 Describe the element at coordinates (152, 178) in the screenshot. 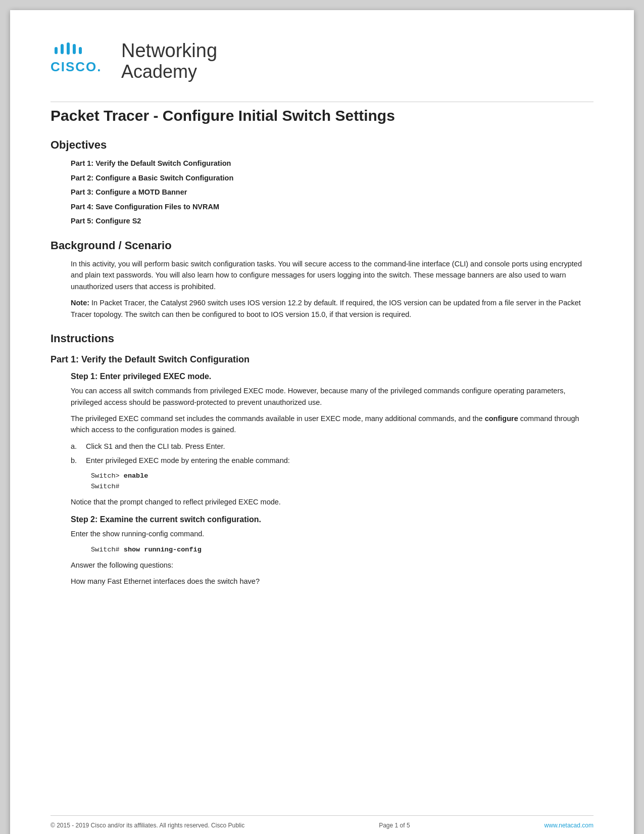

I see `objective-part2-text: Part 2: Configure a Basic Switch Configu…` at that location.